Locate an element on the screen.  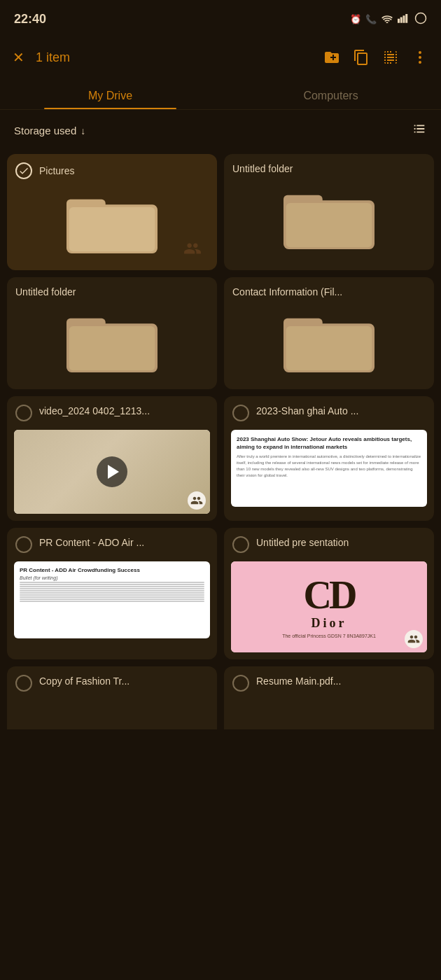
status-icons: ⏰ 📞 is located at coordinates (388, 20).